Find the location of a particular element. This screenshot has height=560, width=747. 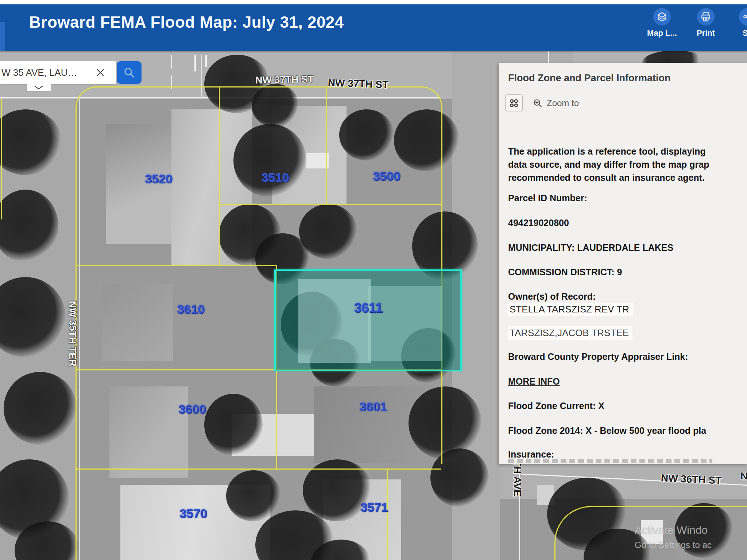

road-nw34th-ave-top is located at coordinates (536, 57).